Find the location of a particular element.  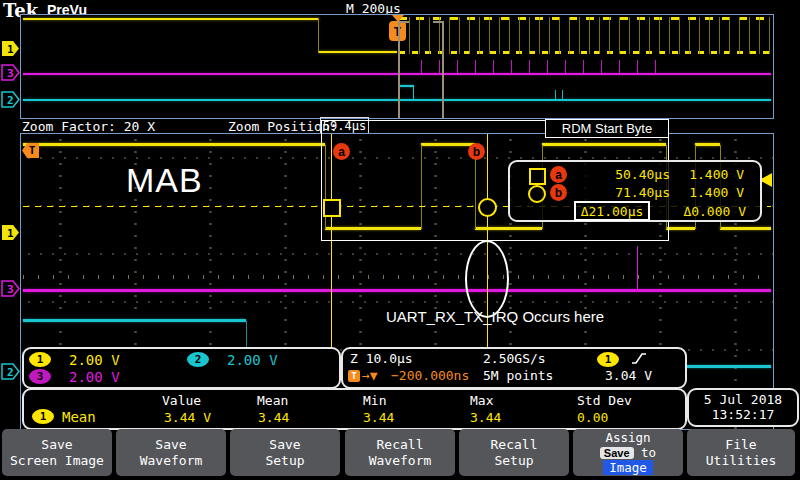

button-label: Utilities is located at coordinates (741, 461).